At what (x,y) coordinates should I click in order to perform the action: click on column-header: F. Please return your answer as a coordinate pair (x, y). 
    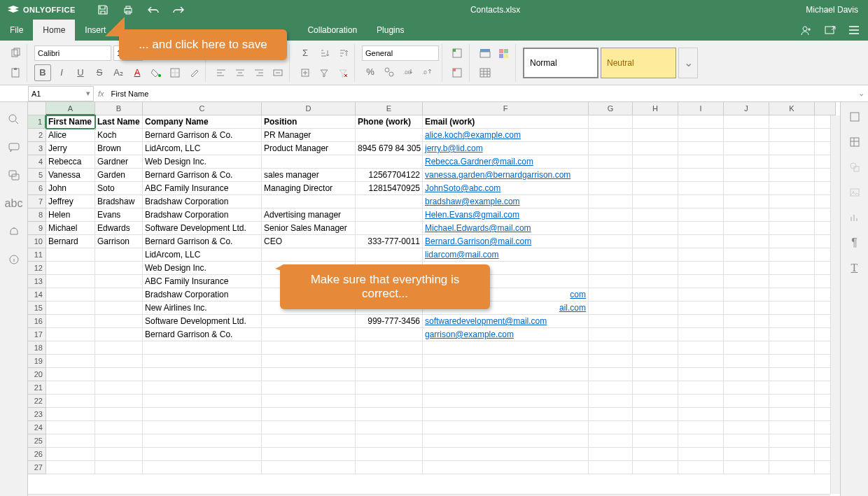
    Looking at the image, I should click on (505, 109).